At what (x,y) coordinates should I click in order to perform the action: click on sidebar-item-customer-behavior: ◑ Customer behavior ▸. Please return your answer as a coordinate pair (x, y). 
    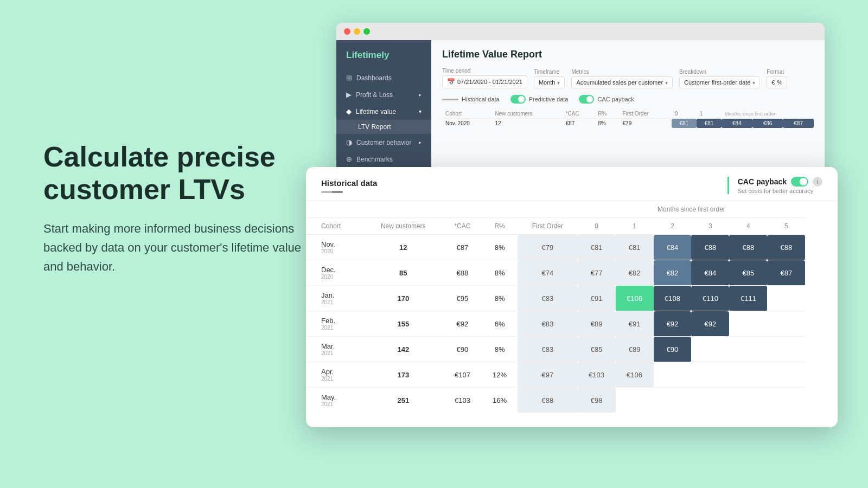
    Looking at the image, I should click on (384, 142).